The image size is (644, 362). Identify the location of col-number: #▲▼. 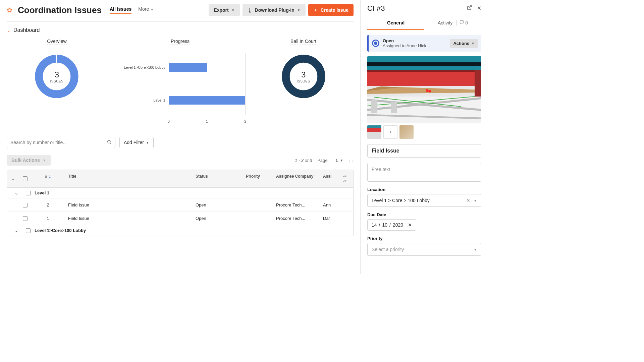
(48, 179).